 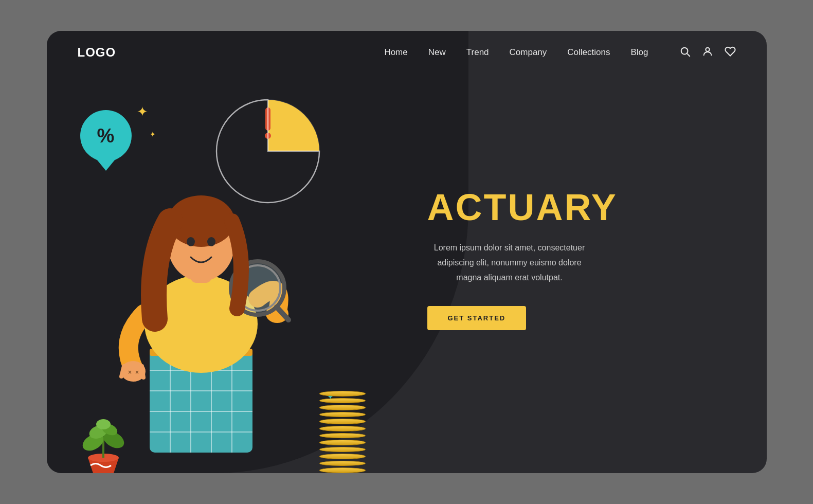 What do you see at coordinates (437, 52) in the screenshot?
I see `nav-new: New` at bounding box center [437, 52].